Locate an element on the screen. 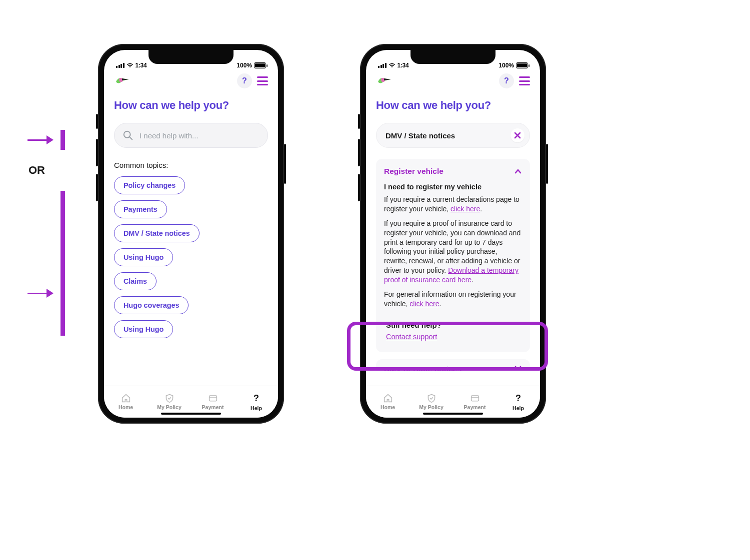 Image resolution: width=750 pixels, height=560 pixels. search-value: DMV / State notices is located at coordinates (420, 136).